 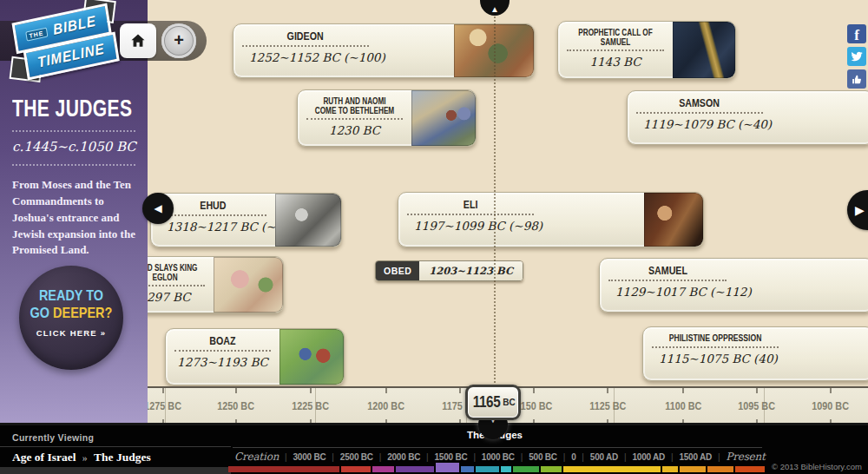 What do you see at coordinates (817, 467) in the screenshot?
I see `copyright-notice: © 2013 BibleHistory.com` at bounding box center [817, 467].